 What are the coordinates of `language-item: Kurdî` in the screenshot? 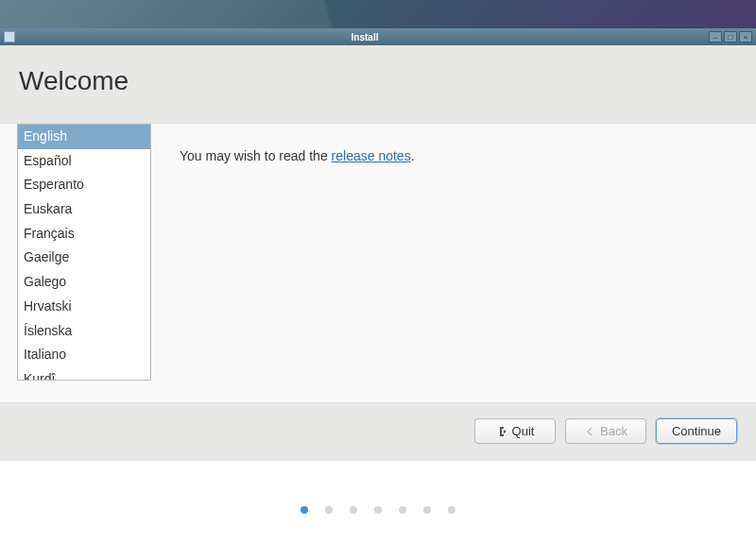 It's located at (84, 374).